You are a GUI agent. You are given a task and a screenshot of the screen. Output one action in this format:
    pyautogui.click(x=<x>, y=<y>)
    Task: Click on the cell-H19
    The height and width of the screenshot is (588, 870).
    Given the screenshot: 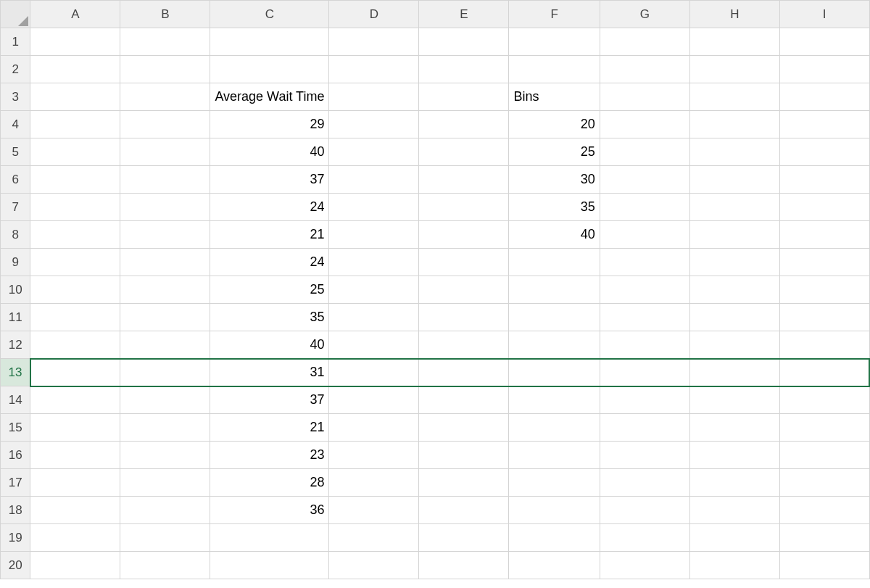 What is the action you would take?
    pyautogui.click(x=734, y=538)
    